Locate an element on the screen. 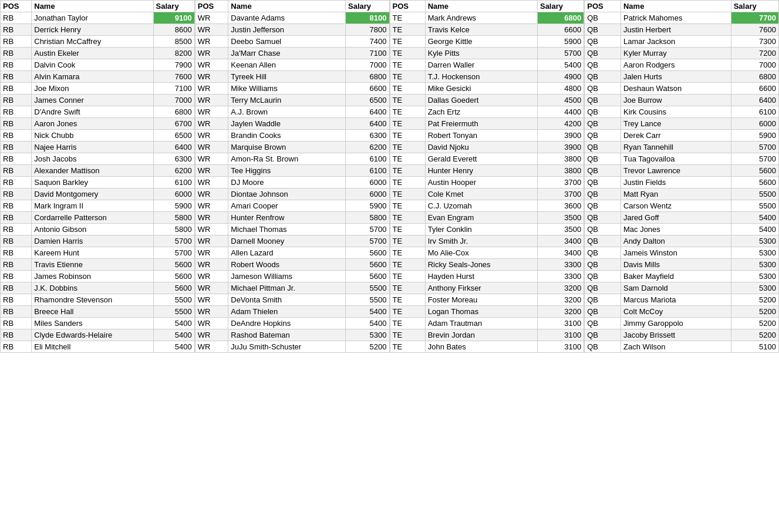  name-cell: Brevin Jordan is located at coordinates (481, 335).